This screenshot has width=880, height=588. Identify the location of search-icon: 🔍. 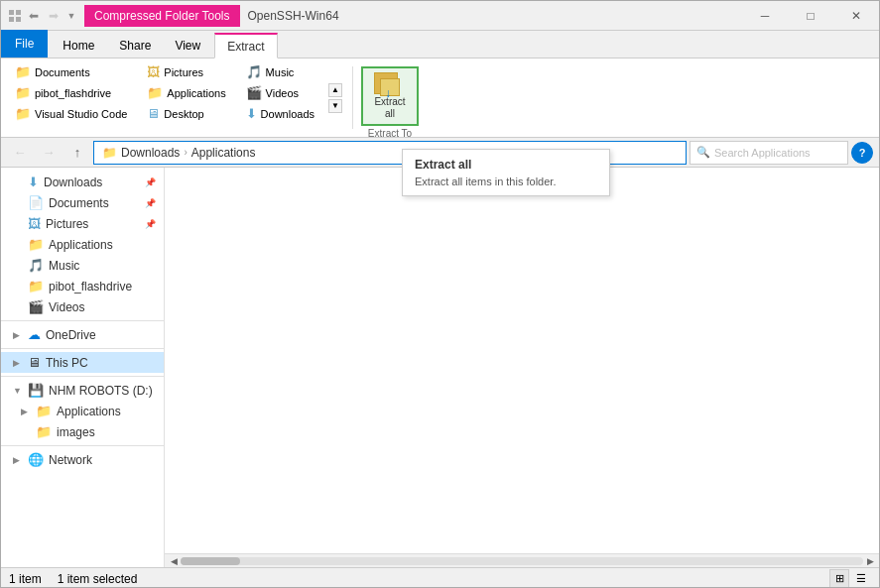
(703, 153).